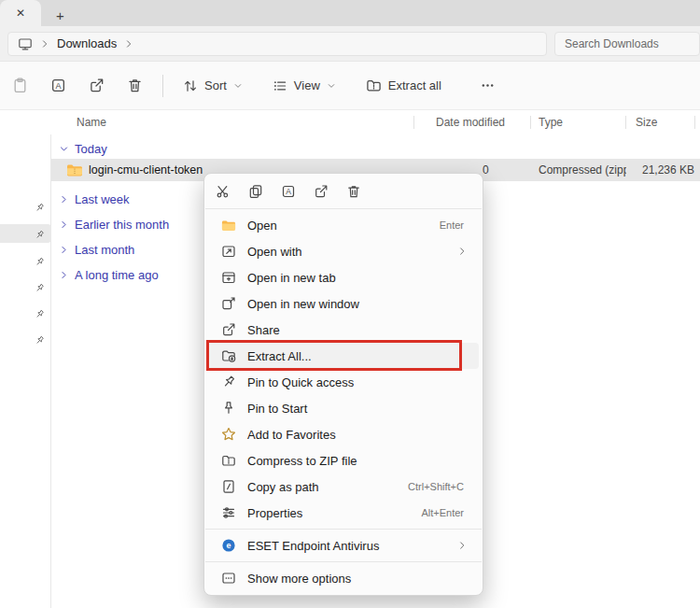 The width and height of the screenshot is (700, 608). What do you see at coordinates (103, 200) in the screenshot?
I see `group-label: Last week` at bounding box center [103, 200].